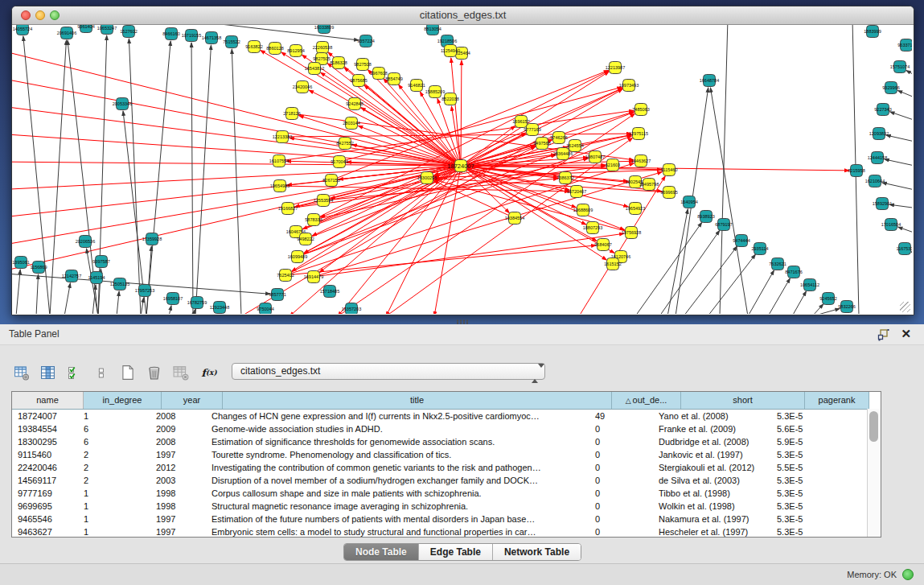 This screenshot has width=924, height=585. I want to click on network-node: 16357203, so click(351, 309).